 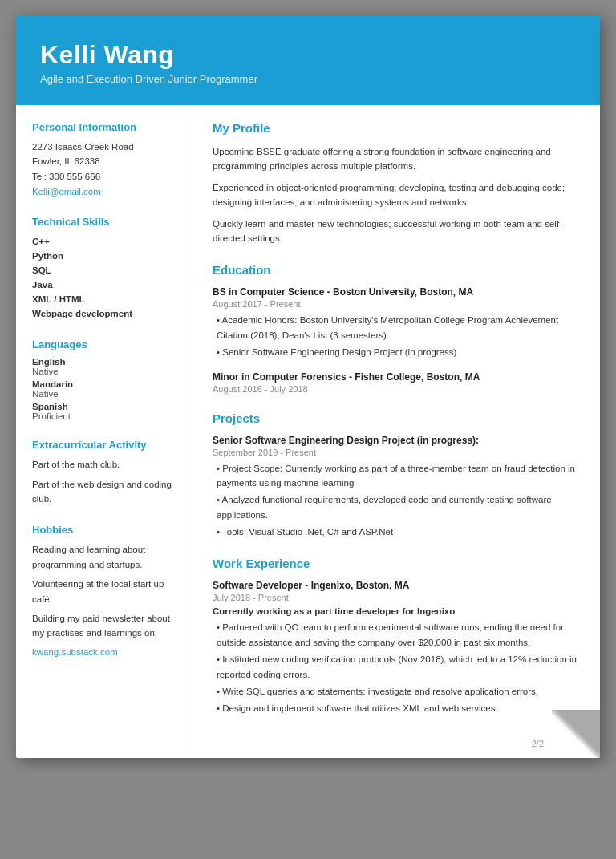 I want to click on tel: Tel: 300 555 666, so click(x=106, y=176).